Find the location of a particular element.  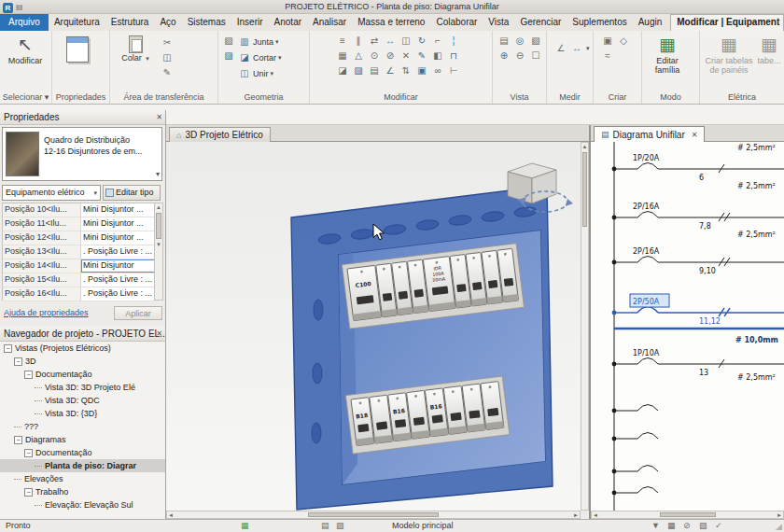

match-properties-icon: ✎ is located at coordinates (167, 73).